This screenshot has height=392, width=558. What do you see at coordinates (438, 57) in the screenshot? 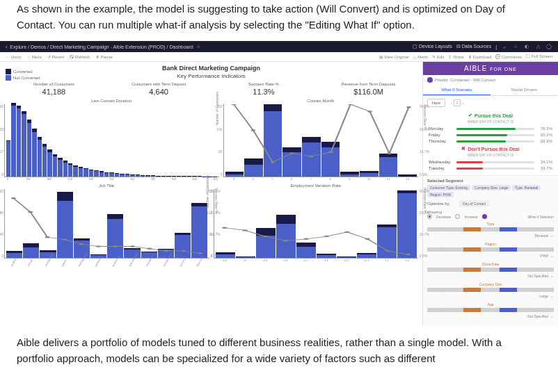
I see `edit-button: ✎ Edit` at bounding box center [438, 57].